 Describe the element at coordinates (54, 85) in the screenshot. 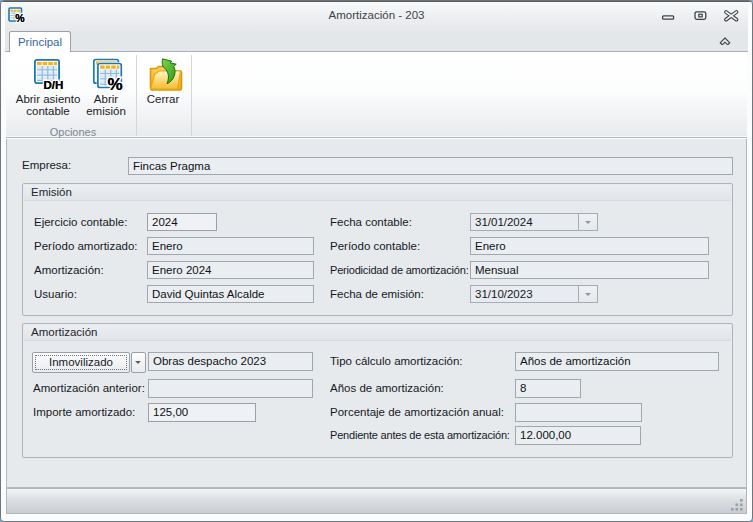

I see `svg-text: D/H` at that location.